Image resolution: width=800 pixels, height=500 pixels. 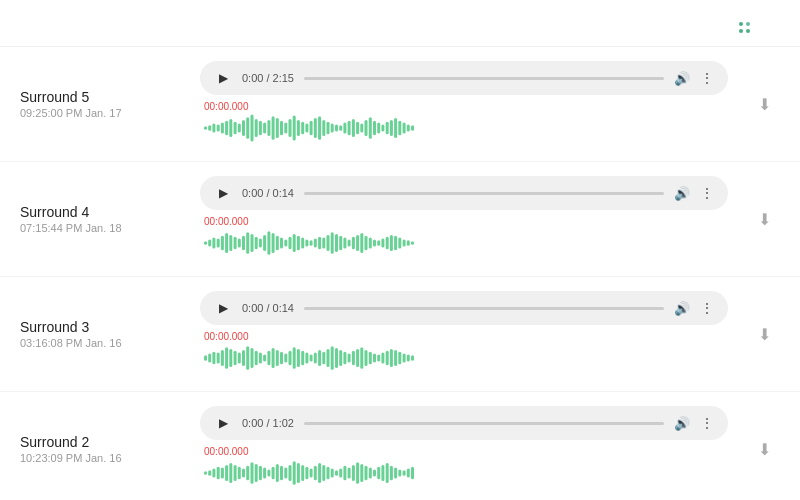 I want to click on recording-date: 07:15:44 PM Jan. 18, so click(x=100, y=228).